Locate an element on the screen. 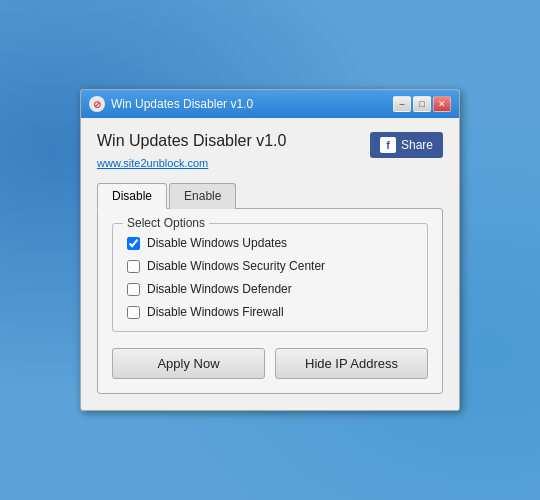 Image resolution: width=540 pixels, height=500 pixels. hide-ip-button: Hide IP Address is located at coordinates (352, 364).